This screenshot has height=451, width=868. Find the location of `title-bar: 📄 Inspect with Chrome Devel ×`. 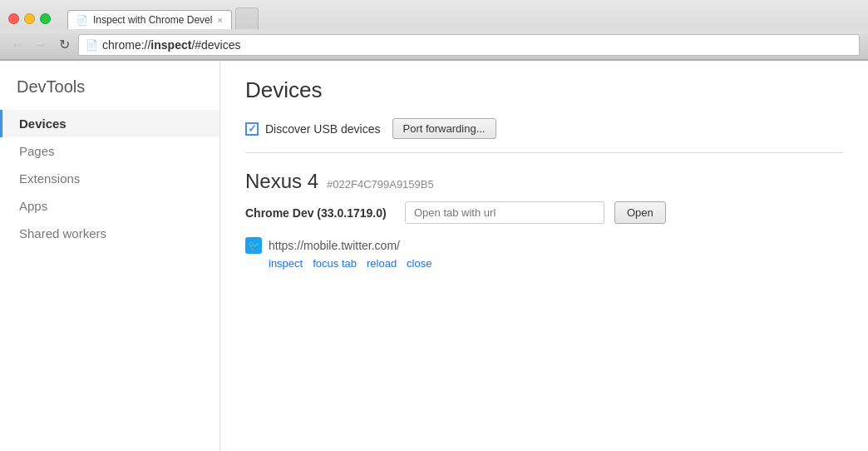

title-bar: 📄 Inspect with Chrome Devel × is located at coordinates (434, 15).